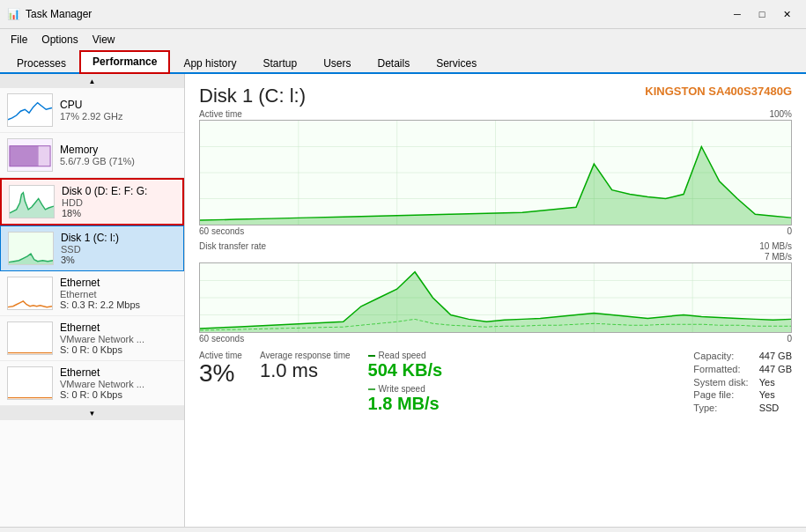  Describe the element at coordinates (737, 14) in the screenshot. I see `minimize-button: ─` at that location.